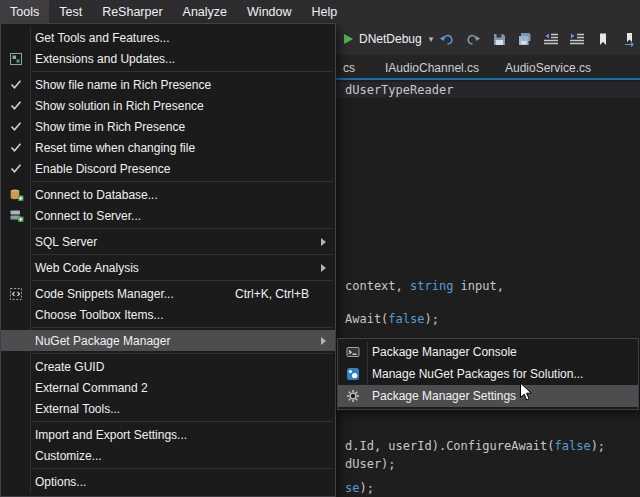  What do you see at coordinates (104, 294) in the screenshot?
I see `menu-item-label: Code Snippets Manager...` at bounding box center [104, 294].